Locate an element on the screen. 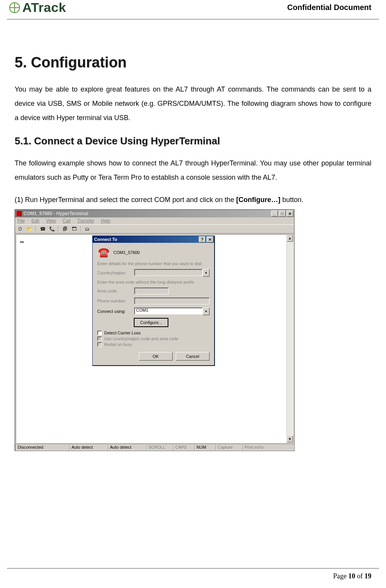 Image resolution: width=386 pixels, height=588 pixels. area-code-input is located at coordinates (151, 291).